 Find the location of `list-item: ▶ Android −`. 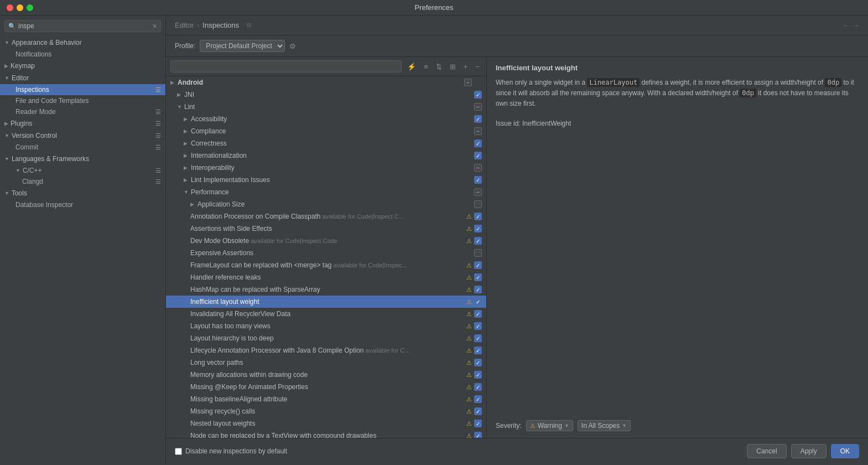

list-item: ▶ Android − is located at coordinates (326, 82).